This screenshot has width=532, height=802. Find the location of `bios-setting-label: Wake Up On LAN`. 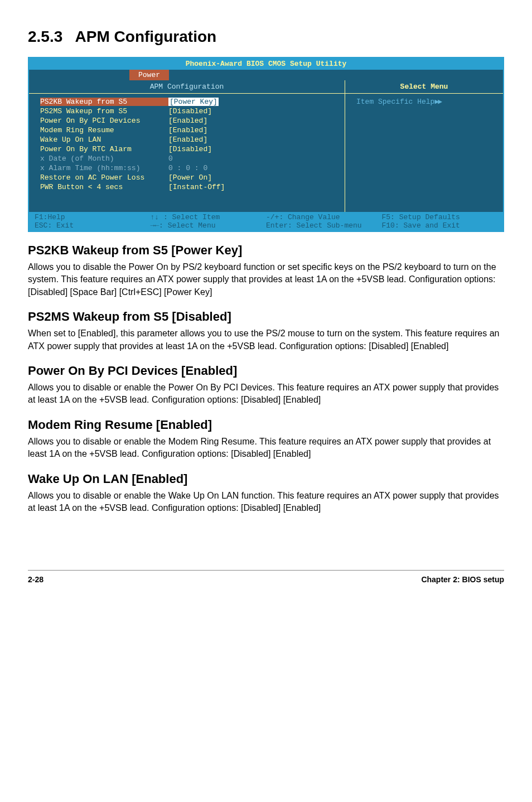

bios-setting-label: Wake Up On LAN is located at coordinates (104, 139).